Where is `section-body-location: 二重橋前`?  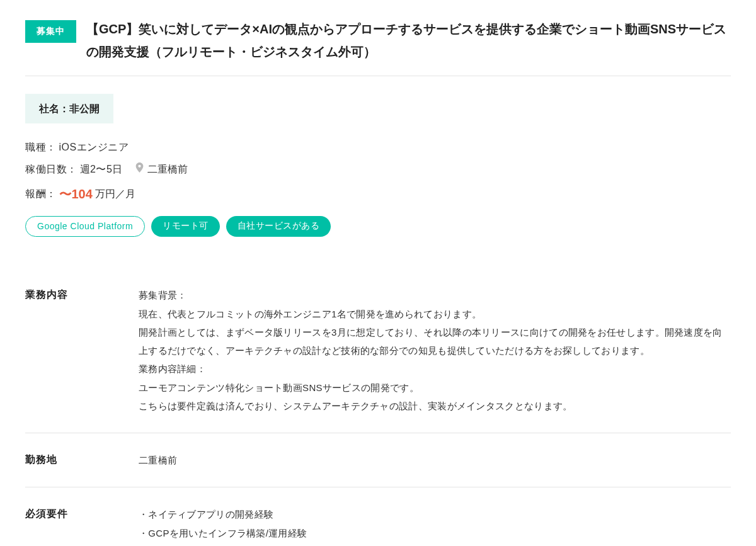
section-body-location: 二重橋前 is located at coordinates (435, 460).